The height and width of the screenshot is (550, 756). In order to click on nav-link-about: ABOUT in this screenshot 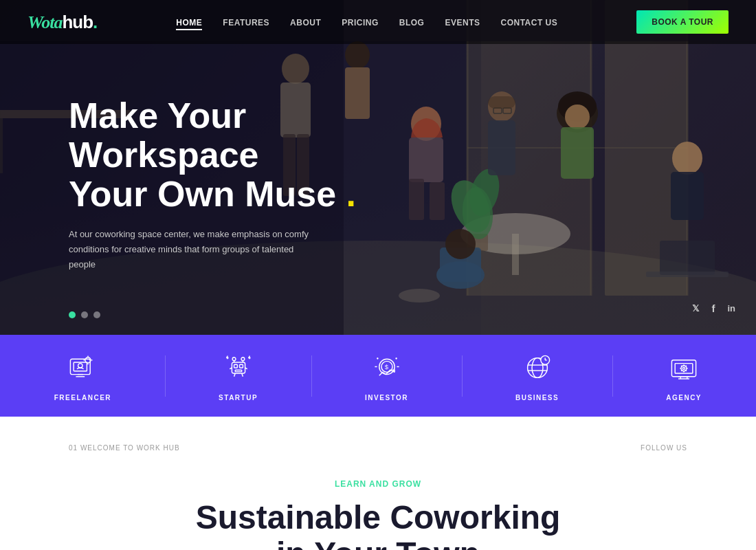, I will do `click(305, 23)`.